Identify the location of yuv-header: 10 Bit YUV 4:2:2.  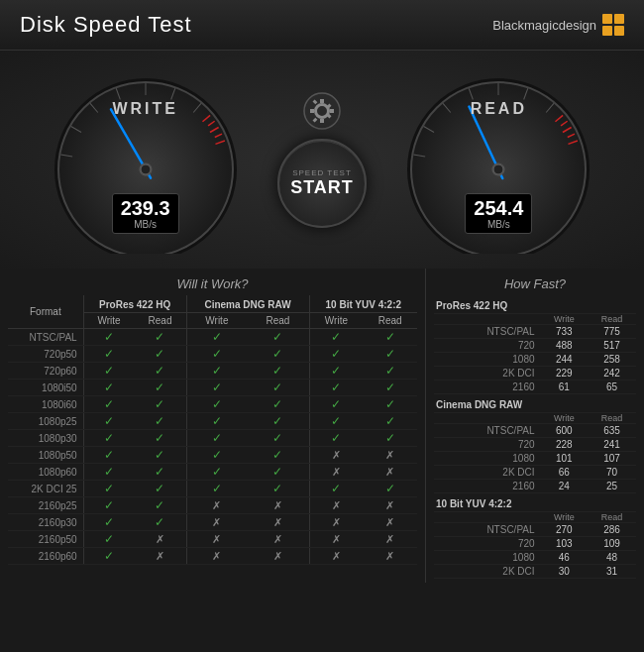
(363, 304).